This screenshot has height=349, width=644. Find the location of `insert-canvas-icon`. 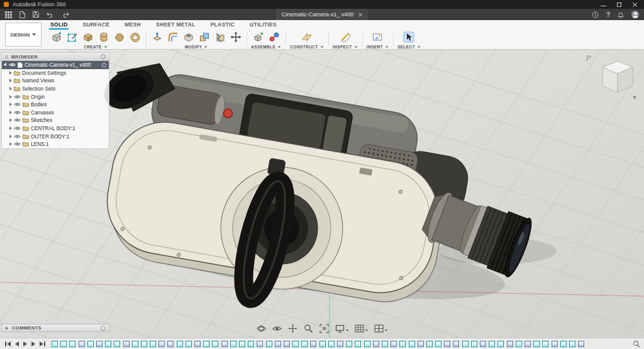

insert-canvas-icon is located at coordinates (377, 36).